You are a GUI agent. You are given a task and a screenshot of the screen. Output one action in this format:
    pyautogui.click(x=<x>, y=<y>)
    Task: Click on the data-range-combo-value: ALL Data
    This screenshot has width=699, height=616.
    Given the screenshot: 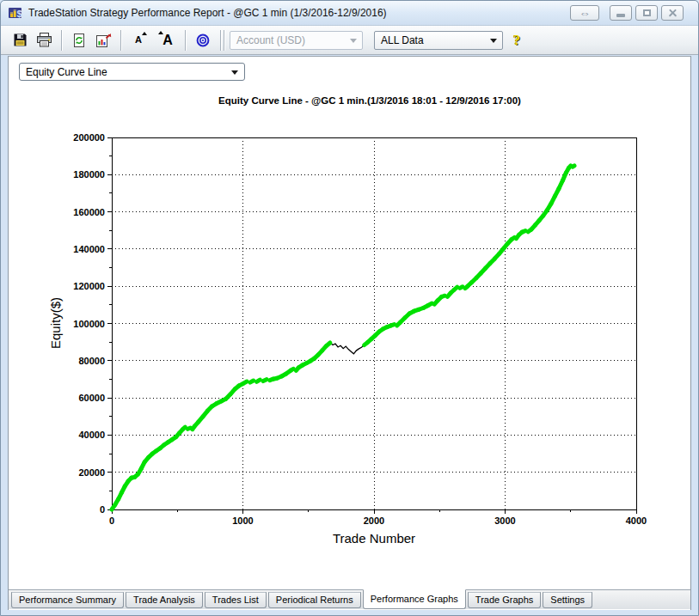 What is the action you would take?
    pyautogui.click(x=402, y=40)
    